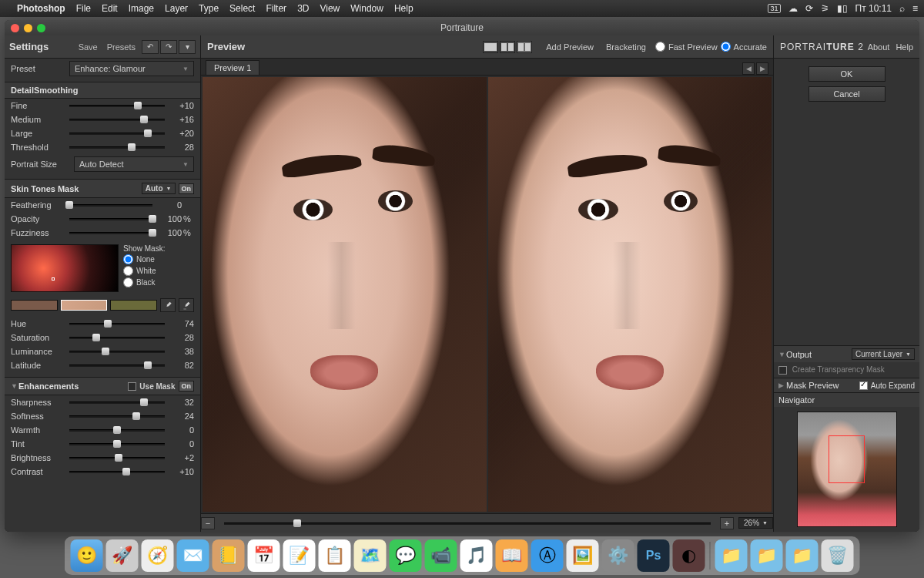  Describe the element at coordinates (117, 324) in the screenshot. I see `hue-slider` at that location.